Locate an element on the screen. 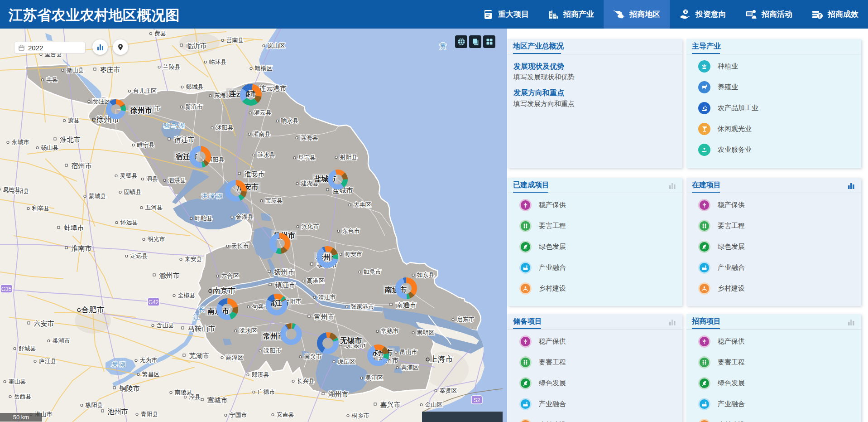  svg-text: 蒙城县 is located at coordinates (98, 196).